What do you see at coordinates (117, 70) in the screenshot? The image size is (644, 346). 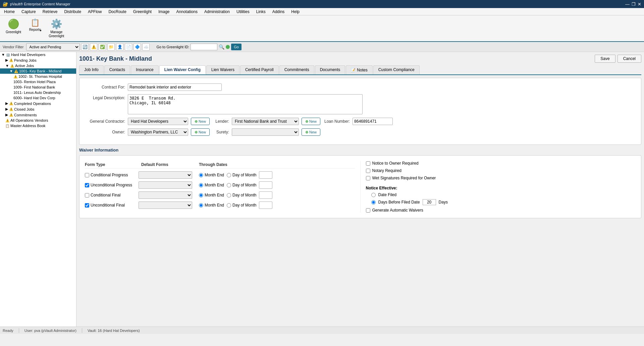 I see `tab-contacts: Contacts` at bounding box center [117, 70].